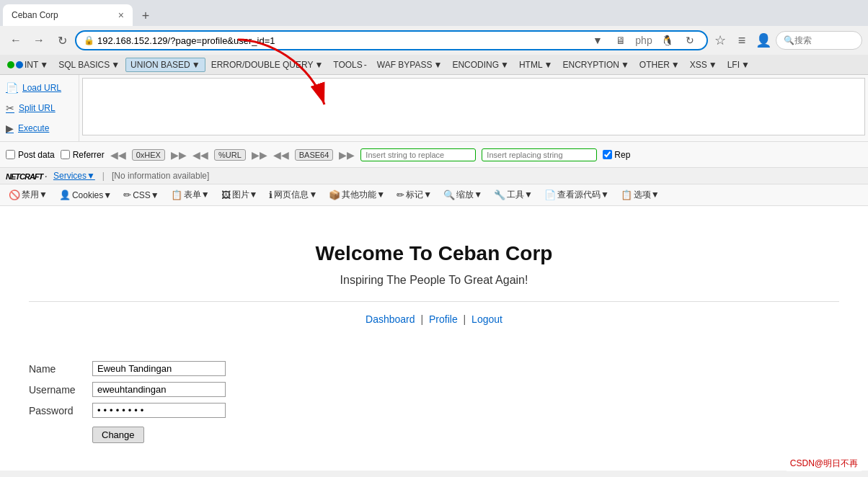 The width and height of the screenshot is (868, 477). I want to click on zoom-icon: 🔍, so click(449, 195).